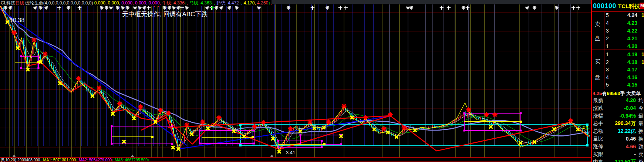  What do you see at coordinates (131, 160) in the screenshot?
I see `ma-segment: MA3: 4667295.500` at bounding box center [131, 160].